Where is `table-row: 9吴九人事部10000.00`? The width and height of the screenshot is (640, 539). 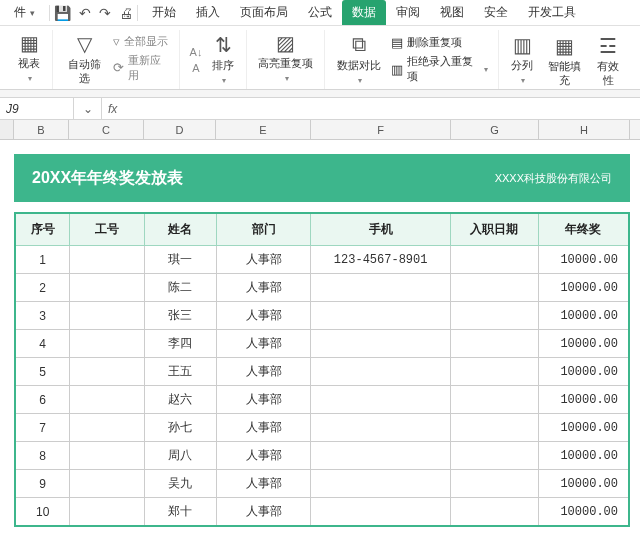 table-row: 9吴九人事部10000.00 is located at coordinates (322, 484).